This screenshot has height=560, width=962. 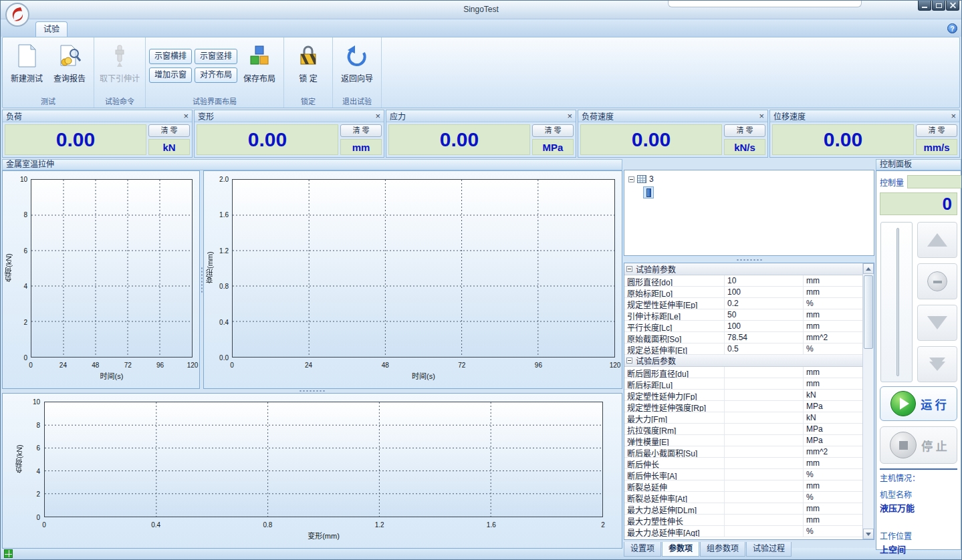 What do you see at coordinates (764, 281) in the screenshot?
I see `param-value: 10` at bounding box center [764, 281].